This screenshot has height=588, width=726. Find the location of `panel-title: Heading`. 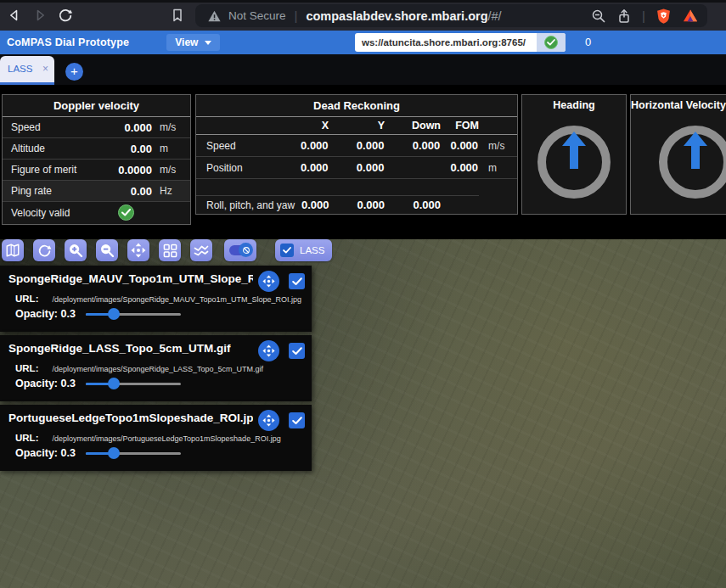

panel-title: Heading is located at coordinates (574, 105).